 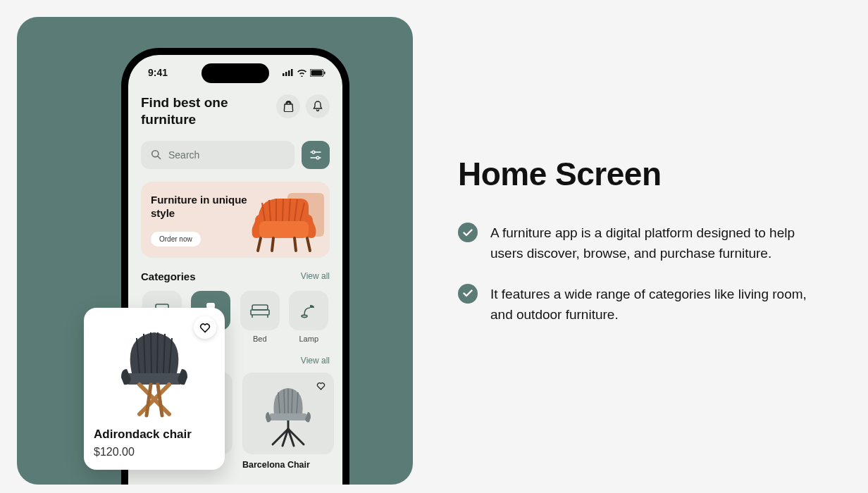 What do you see at coordinates (288, 421) in the screenshot?
I see `product-card-barcelona: Barcelona Chair` at bounding box center [288, 421].